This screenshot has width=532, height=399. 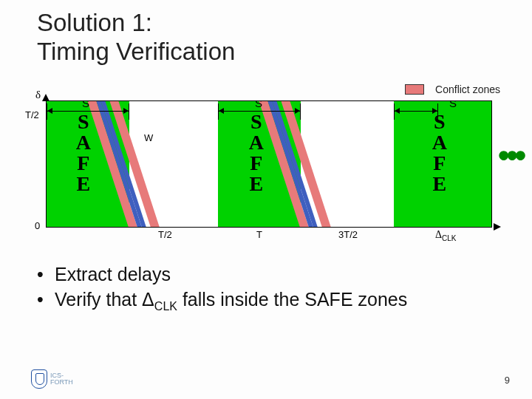 I want to click on x-axis-arrow-icon, so click(x=497, y=227).